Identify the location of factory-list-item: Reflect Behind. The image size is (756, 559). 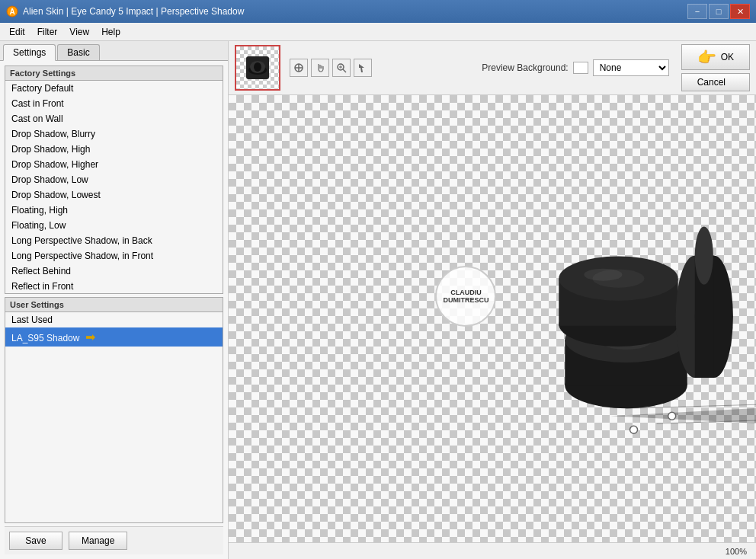
(114, 271).